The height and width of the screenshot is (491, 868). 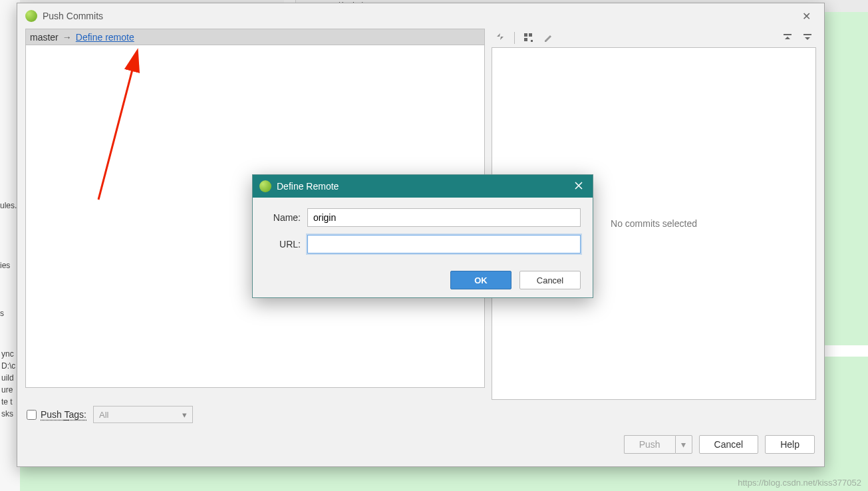 What do you see at coordinates (307, 186) in the screenshot?
I see `define-remote-title: Define Remote` at bounding box center [307, 186].